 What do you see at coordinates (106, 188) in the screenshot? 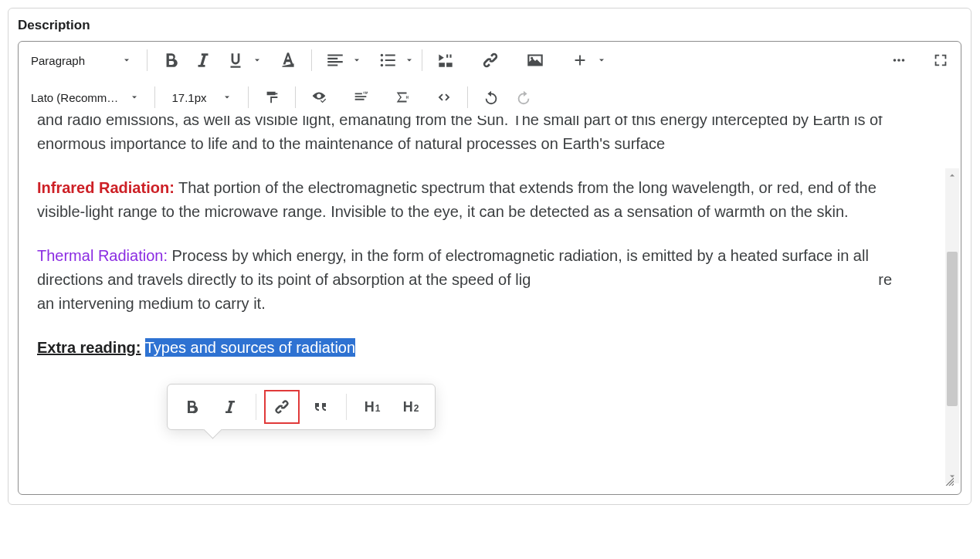
I see `infrared-label: Infrared Radiation:` at bounding box center [106, 188].